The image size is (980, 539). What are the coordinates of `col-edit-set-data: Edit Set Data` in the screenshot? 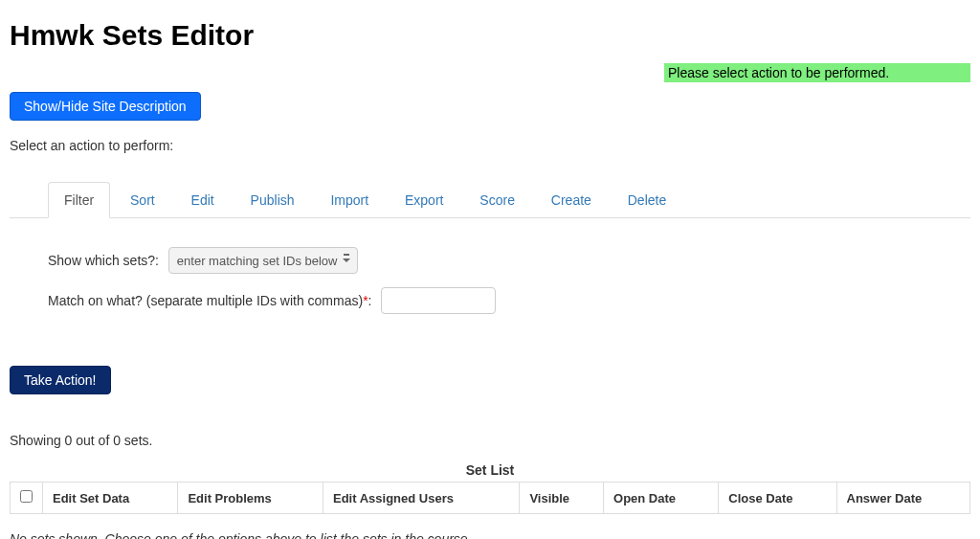 It's located at (111, 498).